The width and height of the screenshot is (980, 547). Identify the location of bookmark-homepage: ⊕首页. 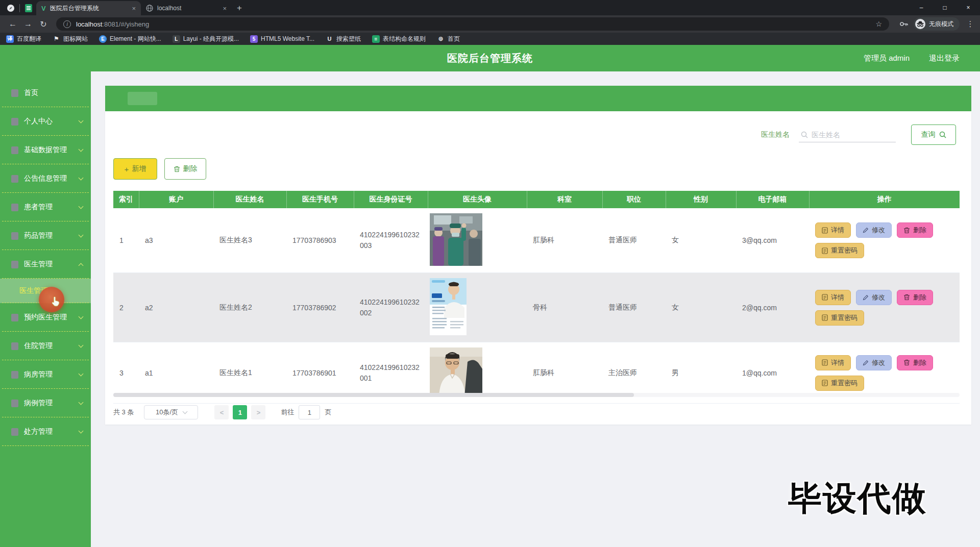
(448, 39).